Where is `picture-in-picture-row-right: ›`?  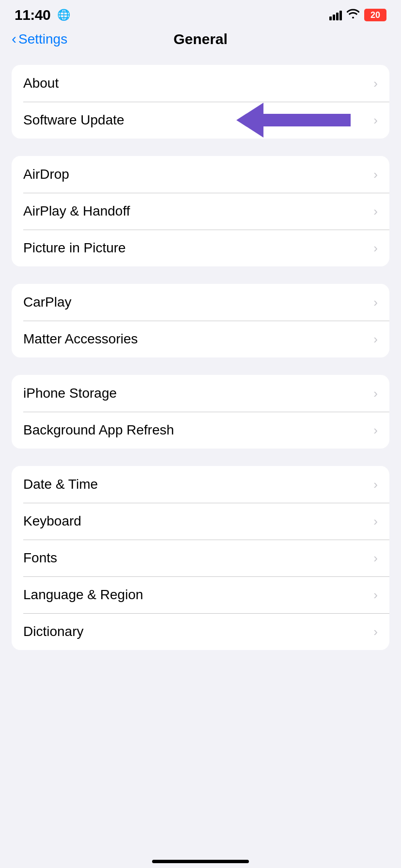 picture-in-picture-row-right: › is located at coordinates (376, 248).